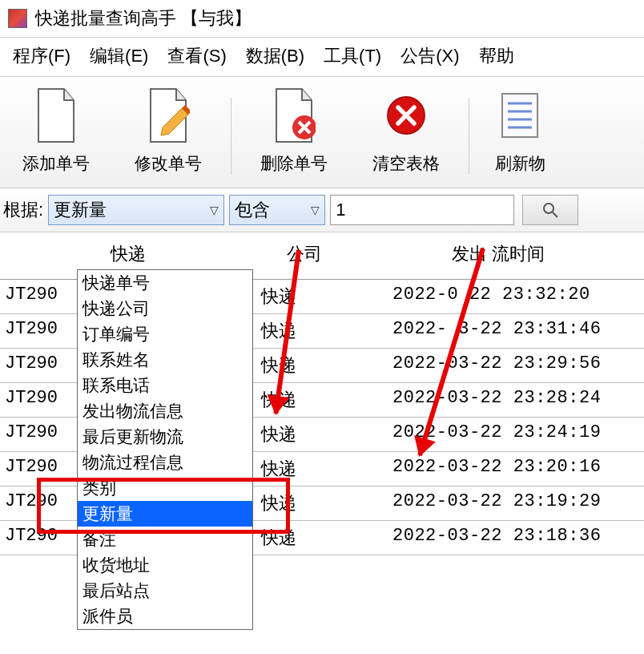 The width and height of the screenshot is (644, 654). Describe the element at coordinates (165, 411) in the screenshot. I see `dropdown-item: 发出物流信息` at that location.